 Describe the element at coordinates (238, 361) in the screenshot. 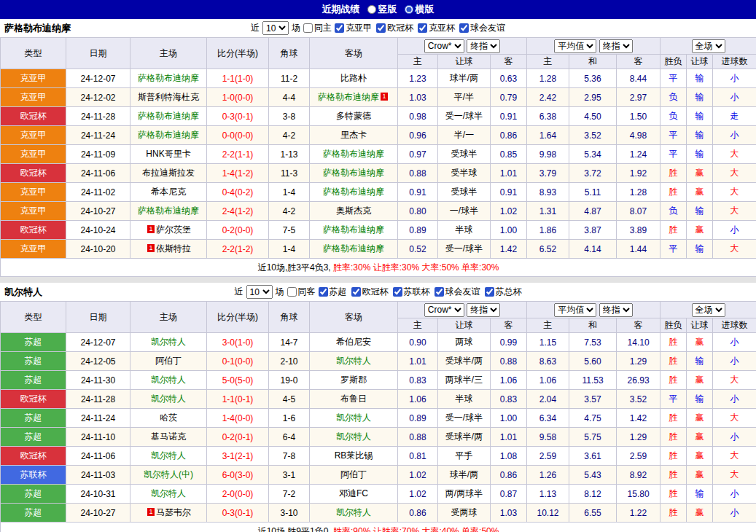

I see `score-cell: 0-1(0-0)` at that location.